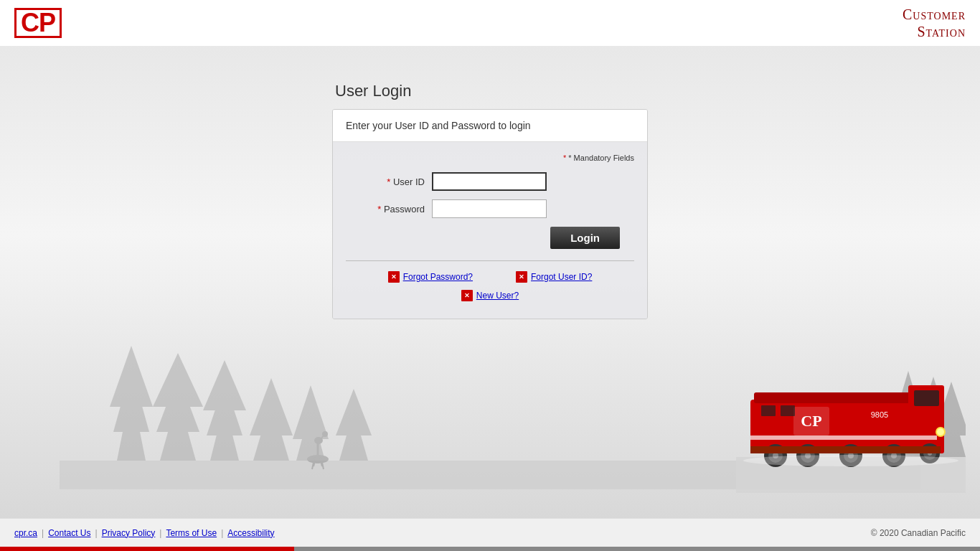 This screenshot has width=980, height=551. What do you see at coordinates (490, 296) in the screenshot?
I see `new-user-row: New User?` at bounding box center [490, 296].